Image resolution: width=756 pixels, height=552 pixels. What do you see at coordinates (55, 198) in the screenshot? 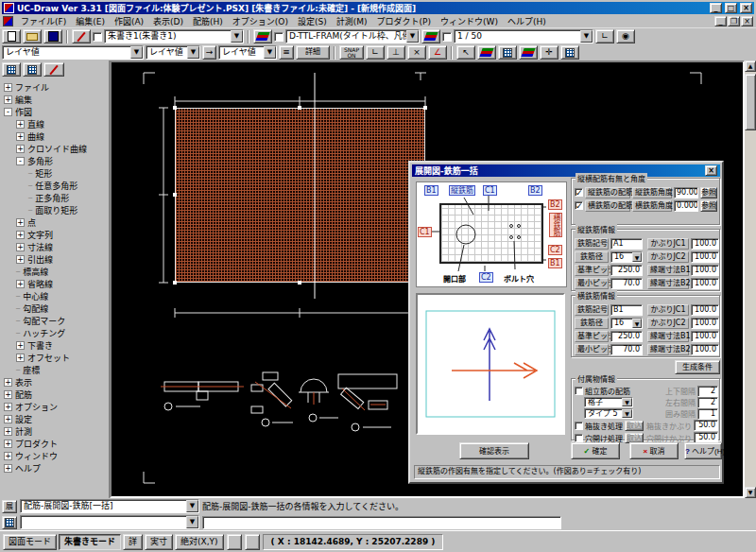
I see `tree-item: ─正多角形` at bounding box center [55, 198].